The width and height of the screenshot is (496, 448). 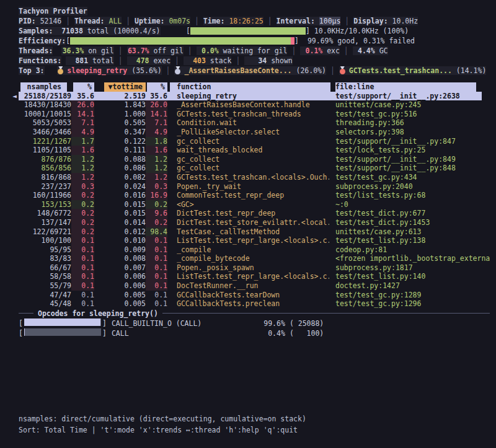 I want to click on info-segment: Time: 18:26:25, so click(x=233, y=21).